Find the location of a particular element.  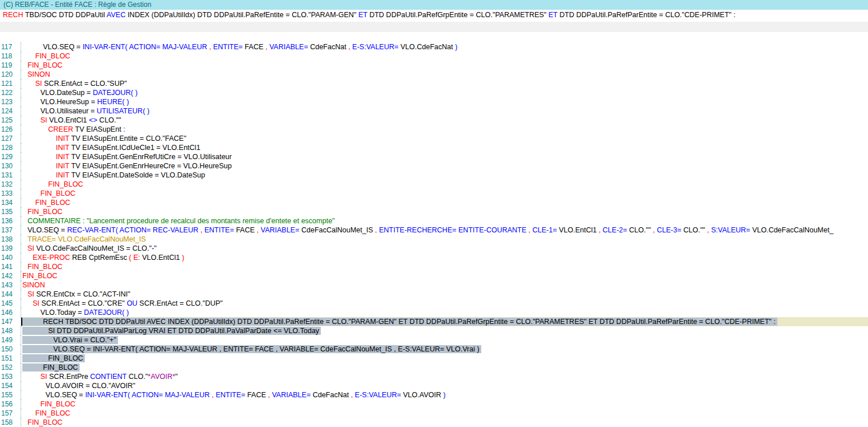

code-line: 158FIN_BLOC is located at coordinates (434, 422).